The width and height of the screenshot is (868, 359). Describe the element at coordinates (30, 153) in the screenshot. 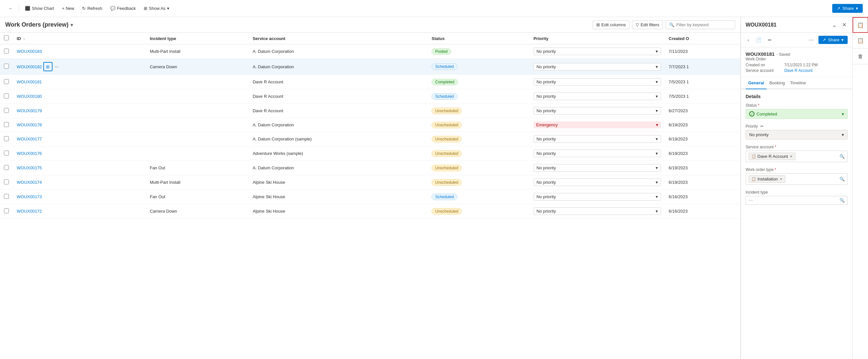

I see `row-id-link: WOUX00176` at that location.